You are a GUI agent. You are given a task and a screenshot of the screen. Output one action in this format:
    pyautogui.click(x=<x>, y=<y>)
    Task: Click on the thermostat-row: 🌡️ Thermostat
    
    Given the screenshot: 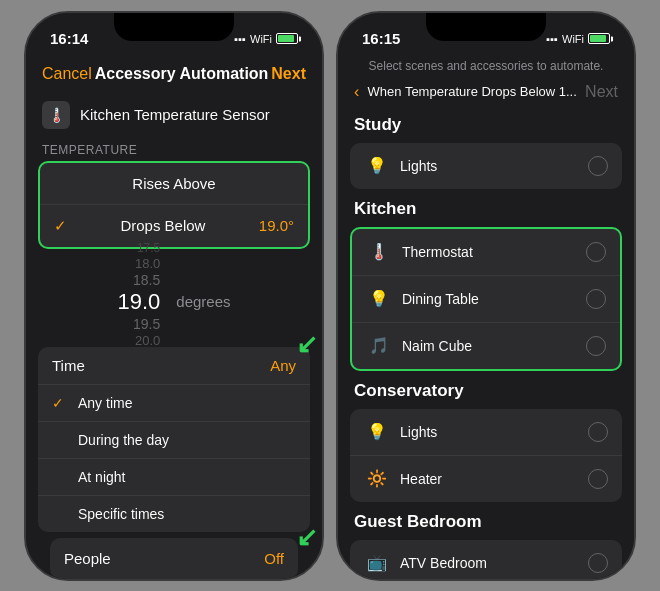 What is the action you would take?
    pyautogui.click(x=486, y=252)
    